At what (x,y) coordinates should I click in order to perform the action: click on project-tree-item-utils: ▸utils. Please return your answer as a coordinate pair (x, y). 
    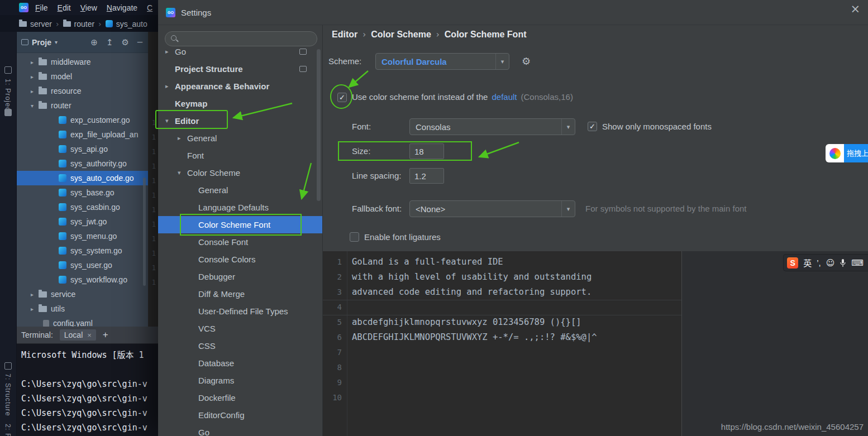
    Looking at the image, I should click on (83, 309).